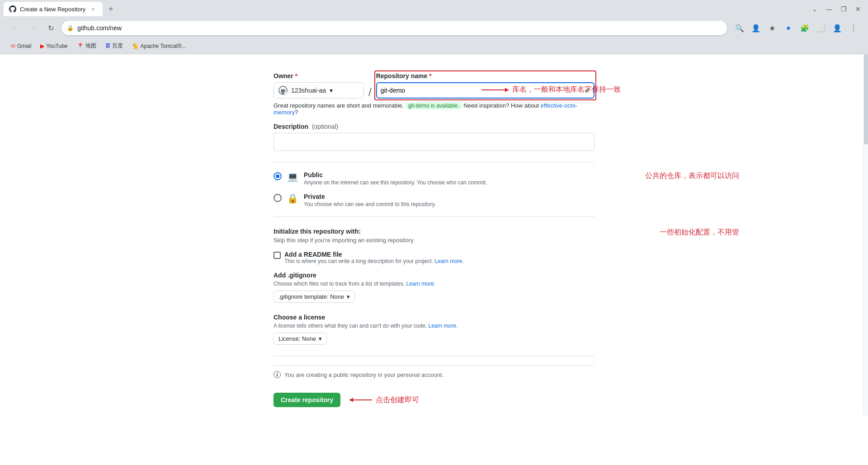  Describe the element at coordinates (858, 9) in the screenshot. I see `close-button: ✕` at that location.